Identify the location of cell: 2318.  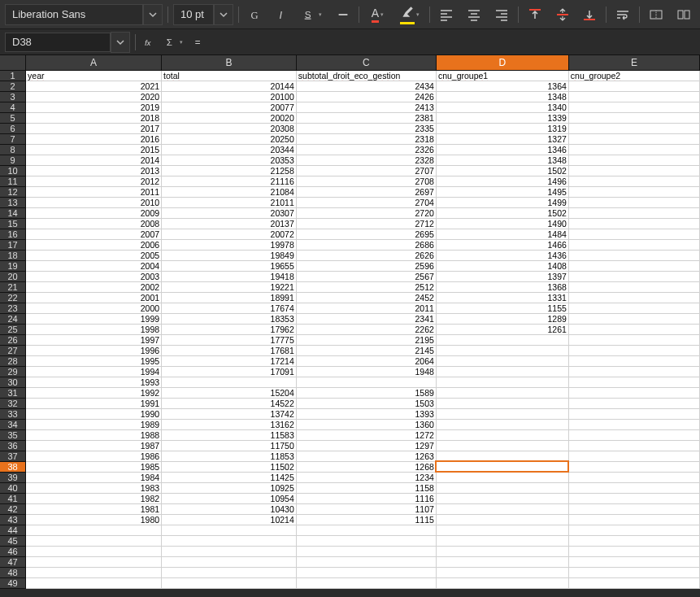
(366, 138).